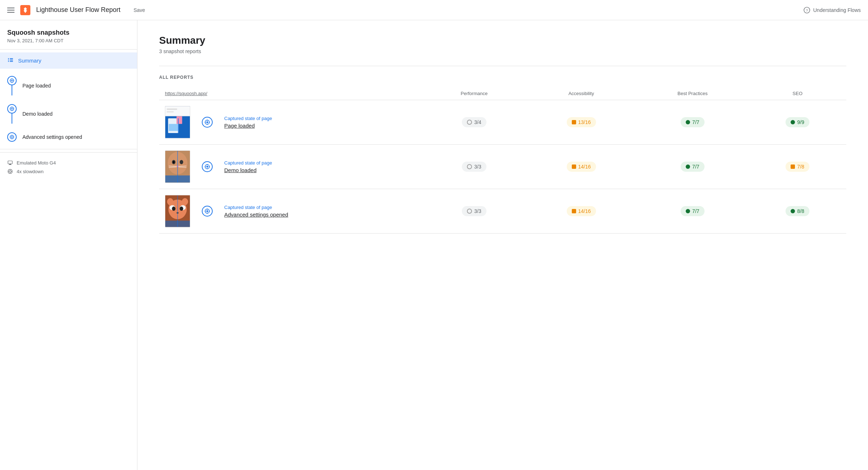 This screenshot has width=868, height=470. Describe the element at coordinates (503, 167) in the screenshot. I see `table-row: Captured state of page Demo loaded 3/3 1…` at that location.